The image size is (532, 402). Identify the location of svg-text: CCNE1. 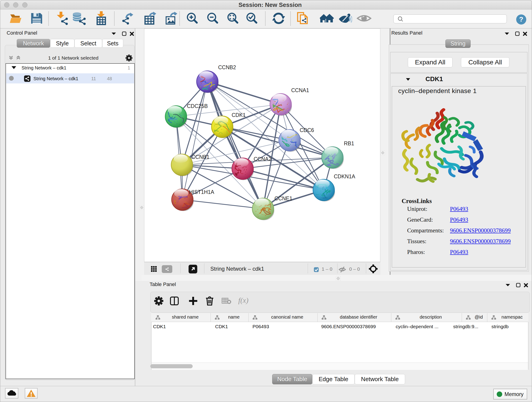
(283, 198).